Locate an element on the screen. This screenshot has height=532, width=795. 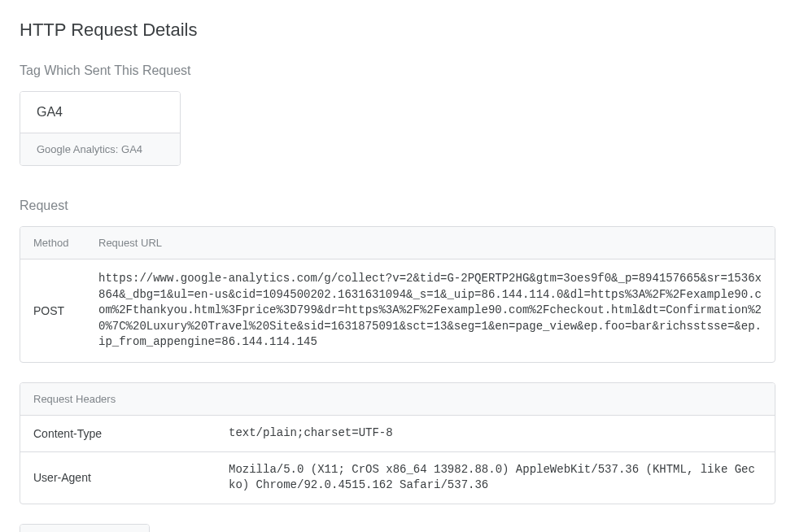
header-name: Content-Type is located at coordinates (118, 434).